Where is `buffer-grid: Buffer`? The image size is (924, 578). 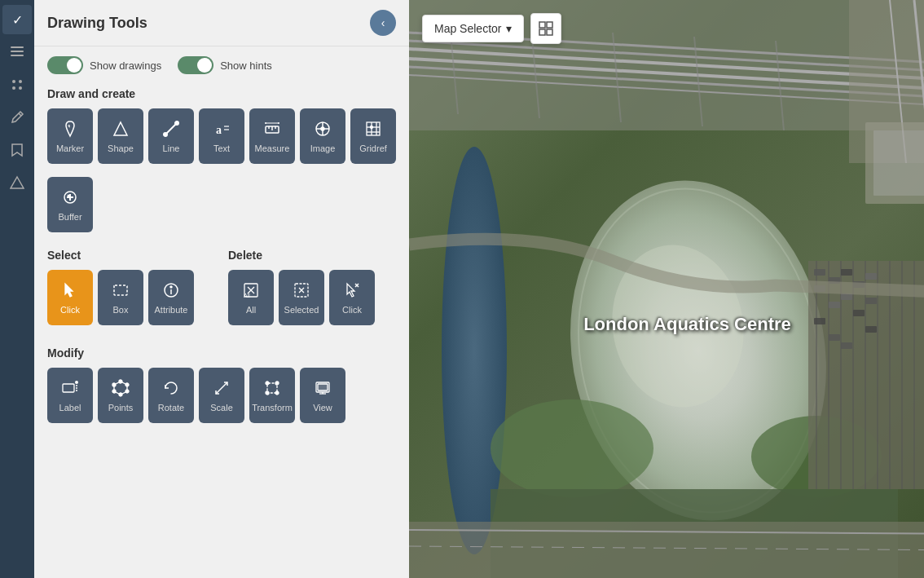
buffer-grid: Buffer is located at coordinates (222, 205).